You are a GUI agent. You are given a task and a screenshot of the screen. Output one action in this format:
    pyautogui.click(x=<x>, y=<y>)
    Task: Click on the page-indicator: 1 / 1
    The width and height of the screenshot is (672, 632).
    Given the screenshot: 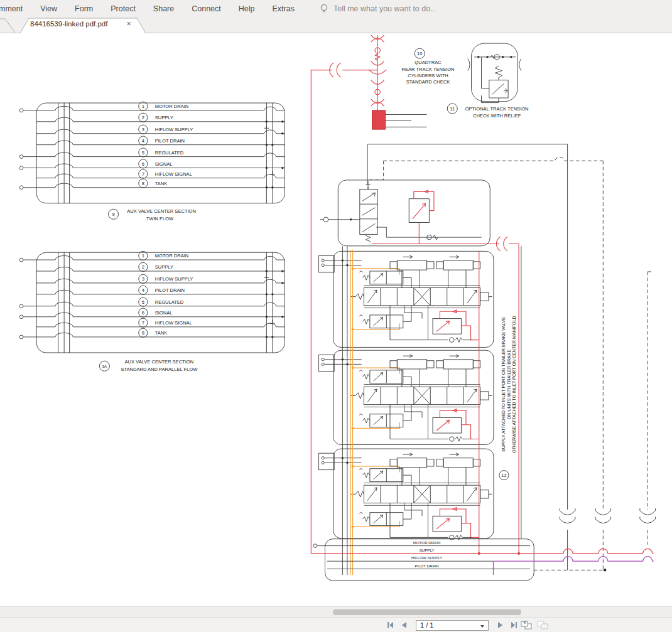 What is the action you would take?
    pyautogui.click(x=427, y=625)
    